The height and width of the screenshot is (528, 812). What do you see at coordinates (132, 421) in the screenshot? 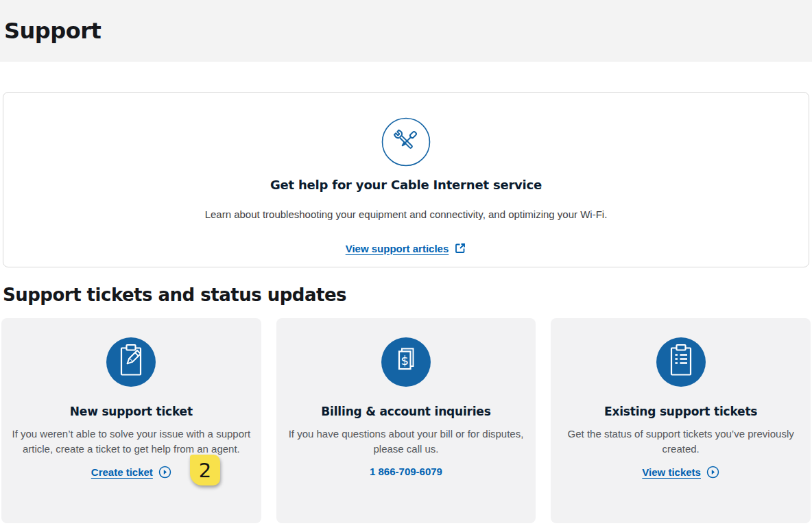
I see `new-support-ticket-card: New support ticket If you weren’t able t…` at bounding box center [132, 421].